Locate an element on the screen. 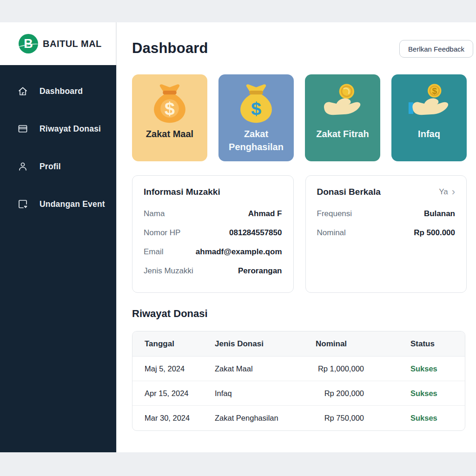 This screenshot has width=476, height=476. info-label: Jenis Muzakki is located at coordinates (168, 271).